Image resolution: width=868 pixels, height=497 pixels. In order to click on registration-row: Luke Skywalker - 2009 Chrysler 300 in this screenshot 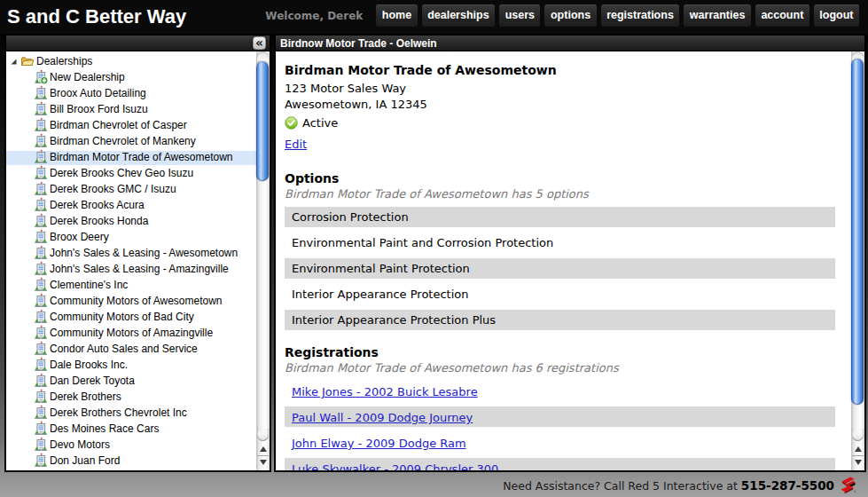, I will do `click(560, 464)`.